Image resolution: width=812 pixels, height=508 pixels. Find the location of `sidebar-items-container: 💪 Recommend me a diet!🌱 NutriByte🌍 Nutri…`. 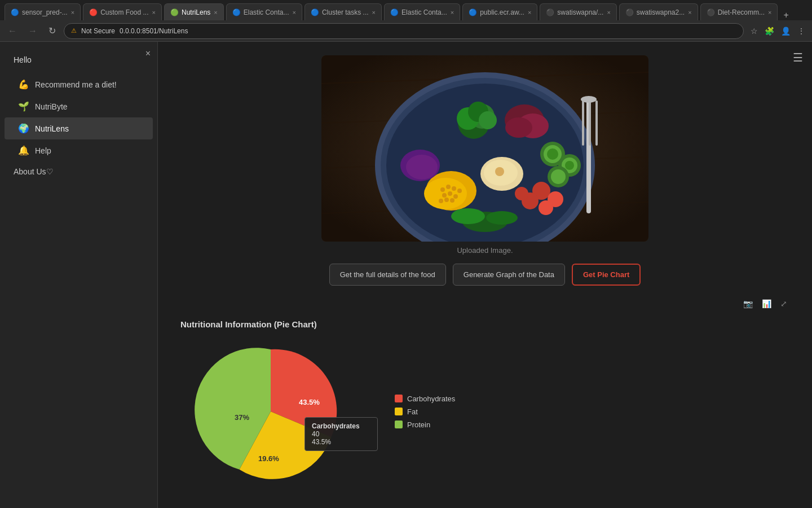

sidebar-items-container: 💪 Recommend me a diet!🌱 NutriByte🌍 Nutri… is located at coordinates (79, 117).